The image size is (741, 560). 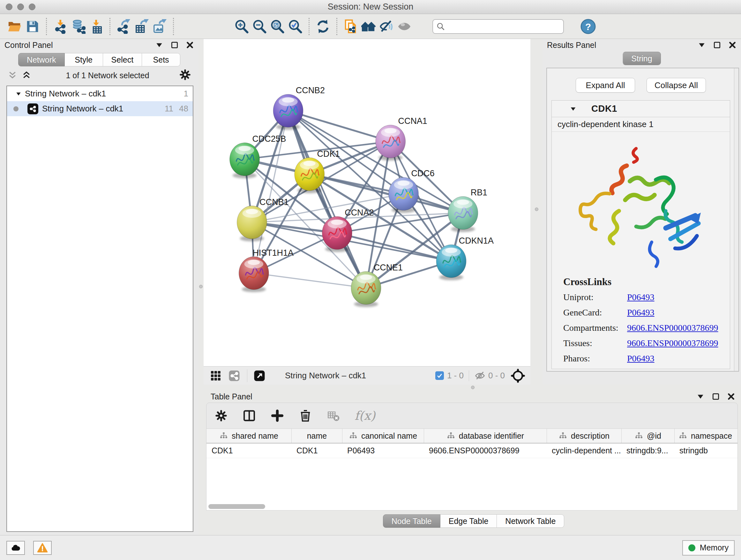 I want to click on fit-selected-button, so click(x=518, y=376).